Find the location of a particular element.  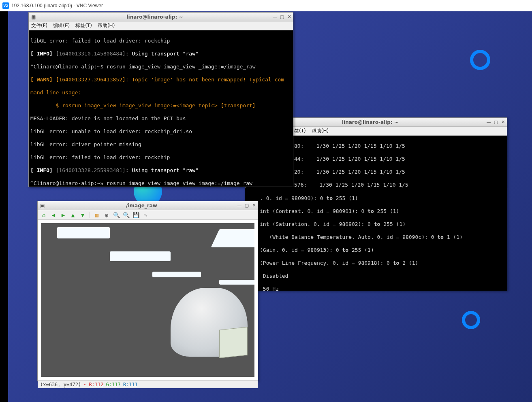

term-line: 80: 1/30 1/25 1/20 1/15 1/10 1/5 is located at coordinates (400, 146).